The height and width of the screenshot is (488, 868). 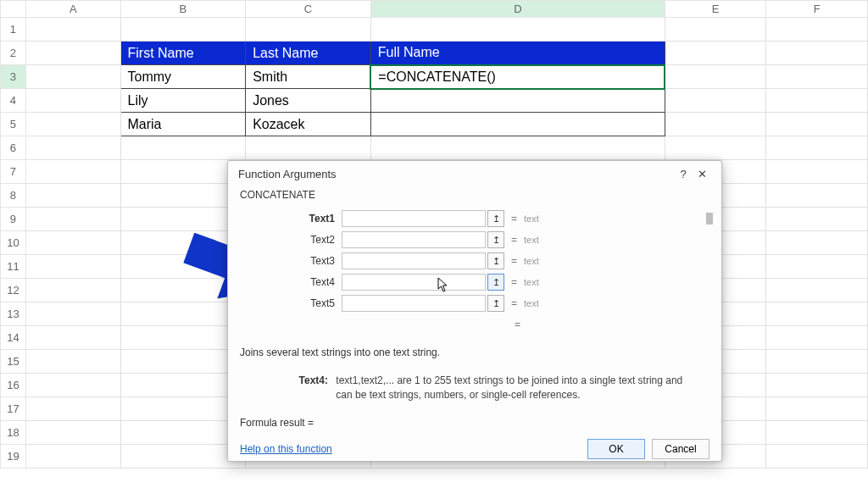 What do you see at coordinates (287, 175) in the screenshot?
I see `dialog-title: Function Arguments` at bounding box center [287, 175].